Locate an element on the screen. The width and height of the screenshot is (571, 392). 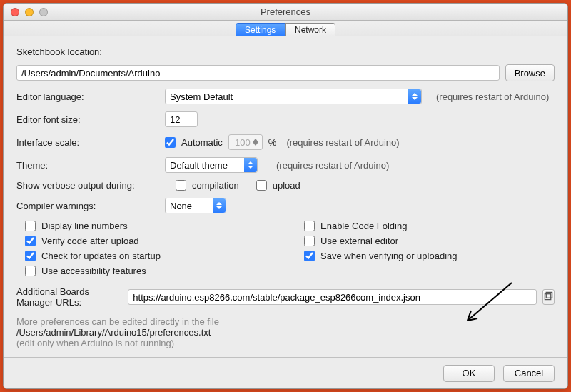
more-prefs-hint: More preferences can be edited directly … is located at coordinates (286, 321).